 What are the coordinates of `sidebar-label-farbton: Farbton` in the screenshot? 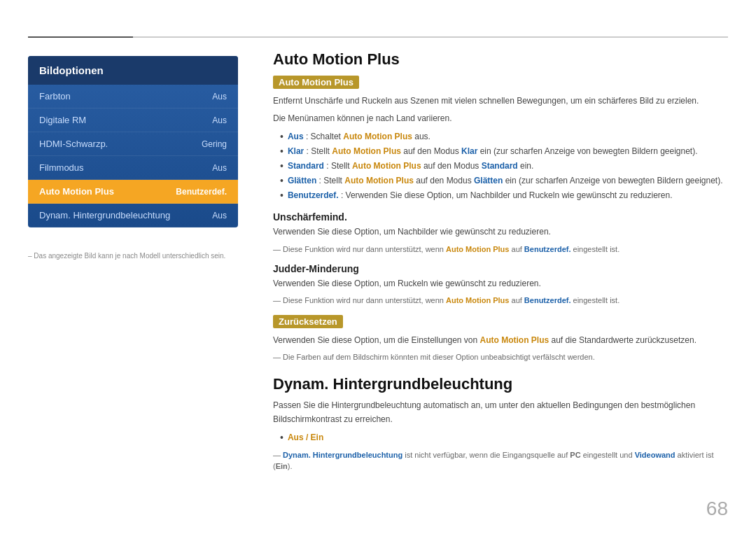 It's located at (55, 97).